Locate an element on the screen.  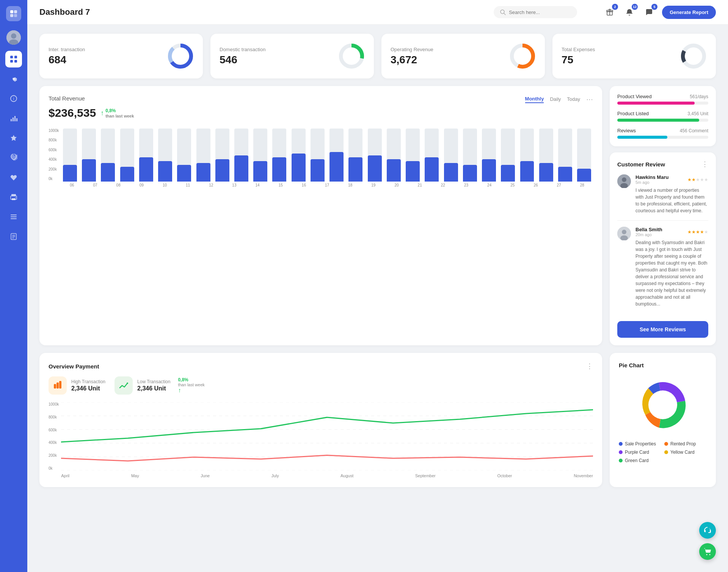
review-card-title: Customer Review is located at coordinates (641, 165).